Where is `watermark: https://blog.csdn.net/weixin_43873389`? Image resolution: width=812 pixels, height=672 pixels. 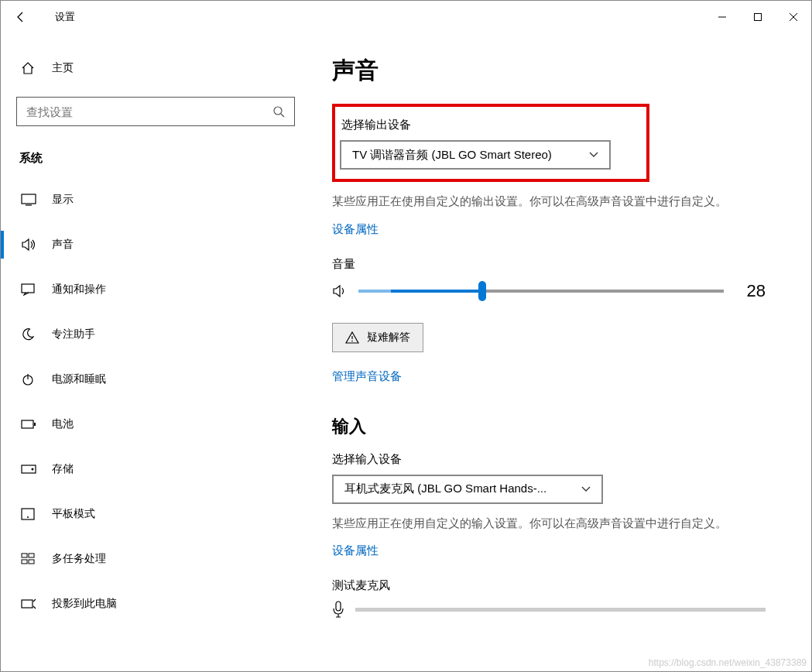
watermark: https://blog.csdn.net/weixin_43873389 is located at coordinates (728, 663).